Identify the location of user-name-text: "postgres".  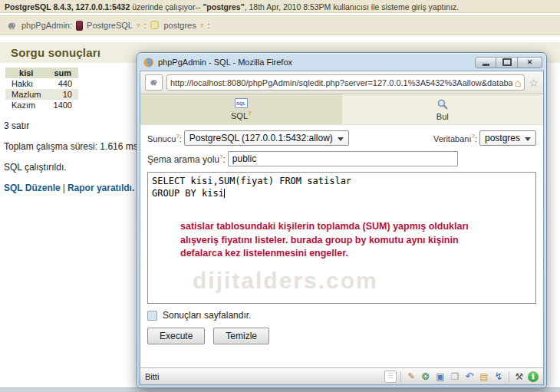
(223, 7).